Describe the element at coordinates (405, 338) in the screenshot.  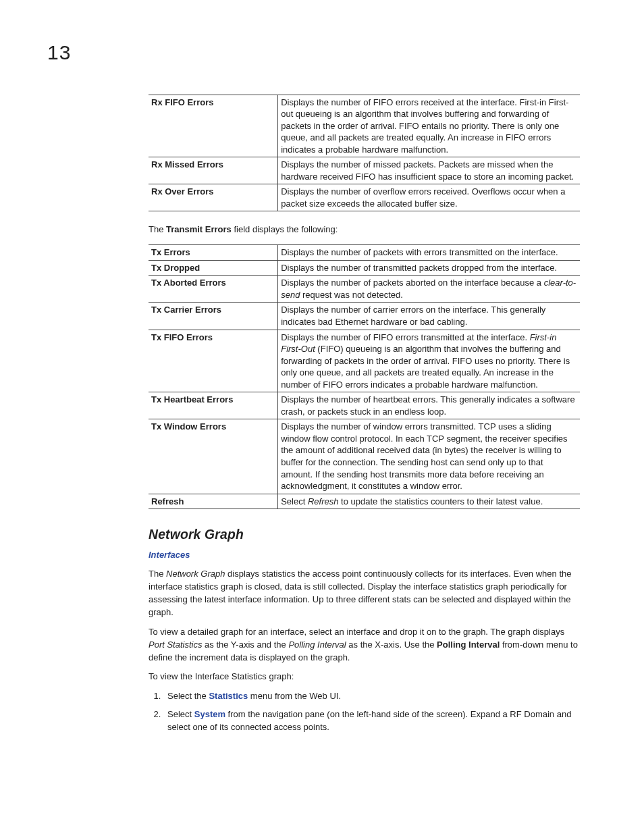
I see `text: Displays the number of FIFO errors trans…` at that location.